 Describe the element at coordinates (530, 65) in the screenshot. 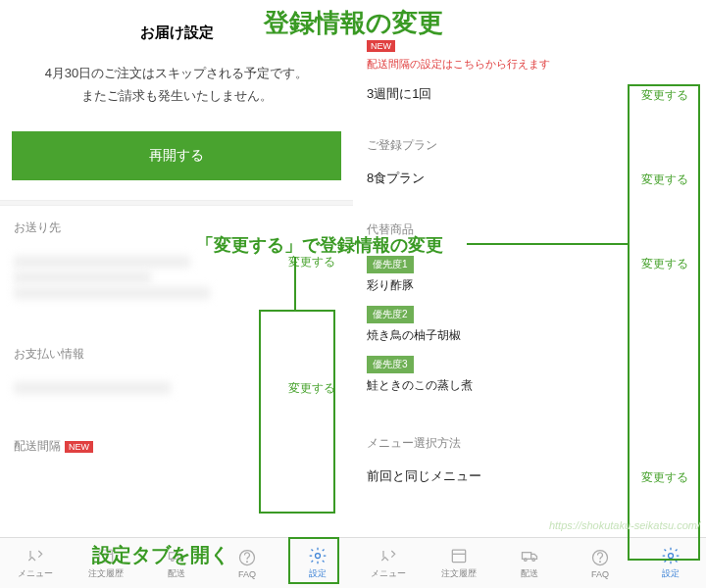

I see `interval-note: 配送間隔の設定はこちらから行えます` at that location.